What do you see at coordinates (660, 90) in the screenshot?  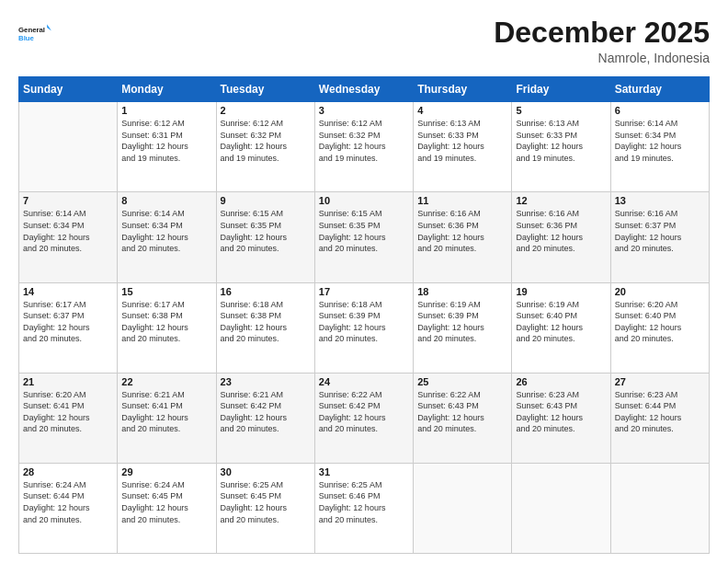 I see `col-saturday: Saturday` at bounding box center [660, 90].